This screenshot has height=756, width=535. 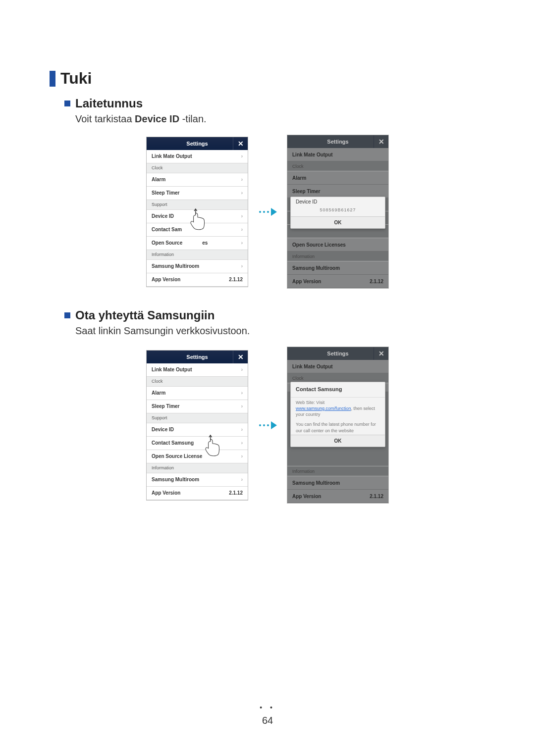 What do you see at coordinates (105, 119) in the screenshot?
I see `body-text: Voit tarkistaa` at bounding box center [105, 119].